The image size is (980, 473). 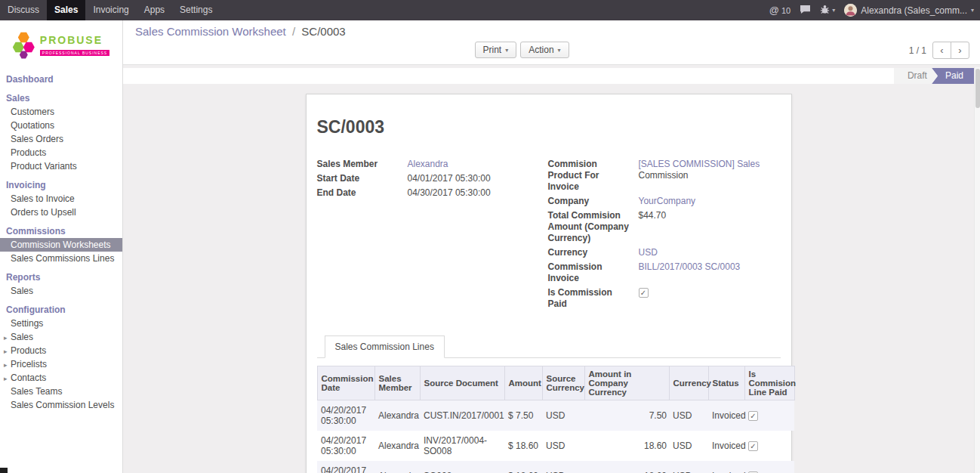 I want to click on line-paid-checkbox: ✓, so click(x=753, y=446).